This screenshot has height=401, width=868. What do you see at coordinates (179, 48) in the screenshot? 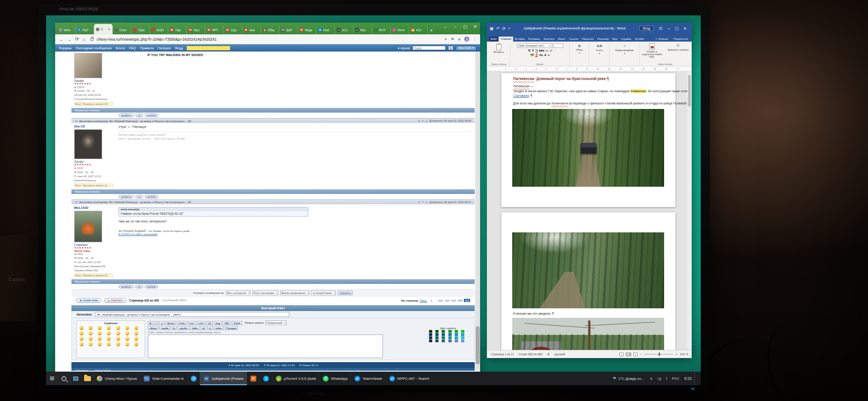
I see `forum-nav-link: Флуд` at bounding box center [179, 48].